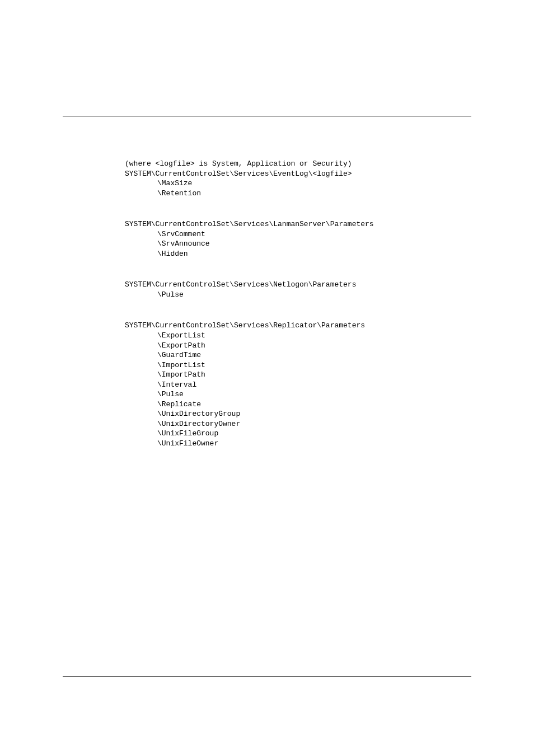  What do you see at coordinates (298, 336) in the screenshot?
I see `registry-value: \ExportList` at bounding box center [298, 336].